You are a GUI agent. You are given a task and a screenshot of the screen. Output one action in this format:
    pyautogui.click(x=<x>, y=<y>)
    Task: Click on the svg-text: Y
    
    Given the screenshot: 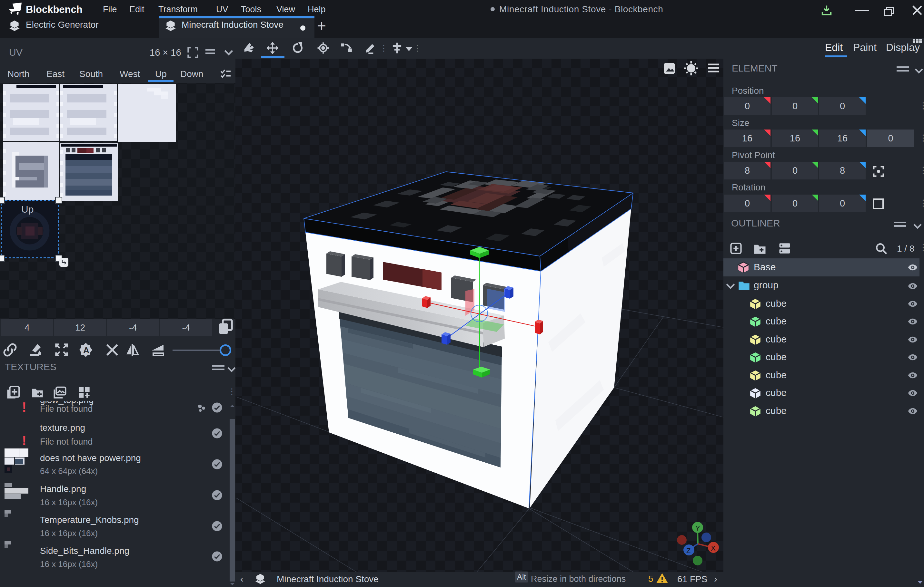 What is the action you would take?
    pyautogui.click(x=698, y=528)
    